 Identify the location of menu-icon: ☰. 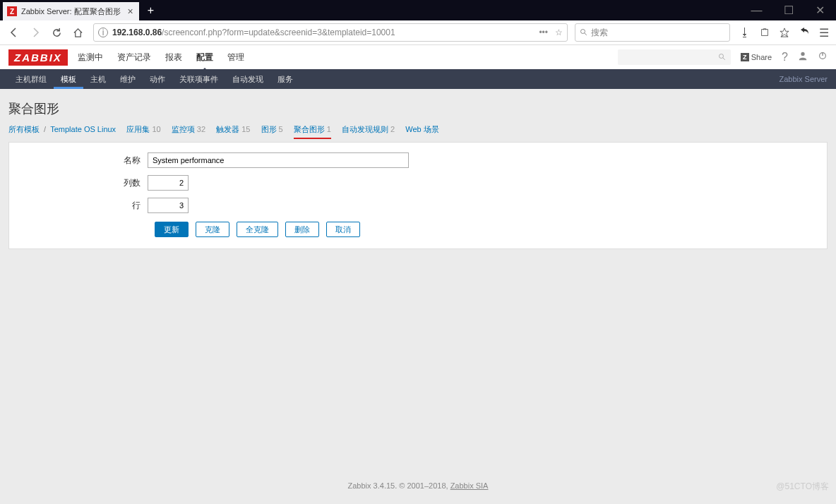
(824, 32).